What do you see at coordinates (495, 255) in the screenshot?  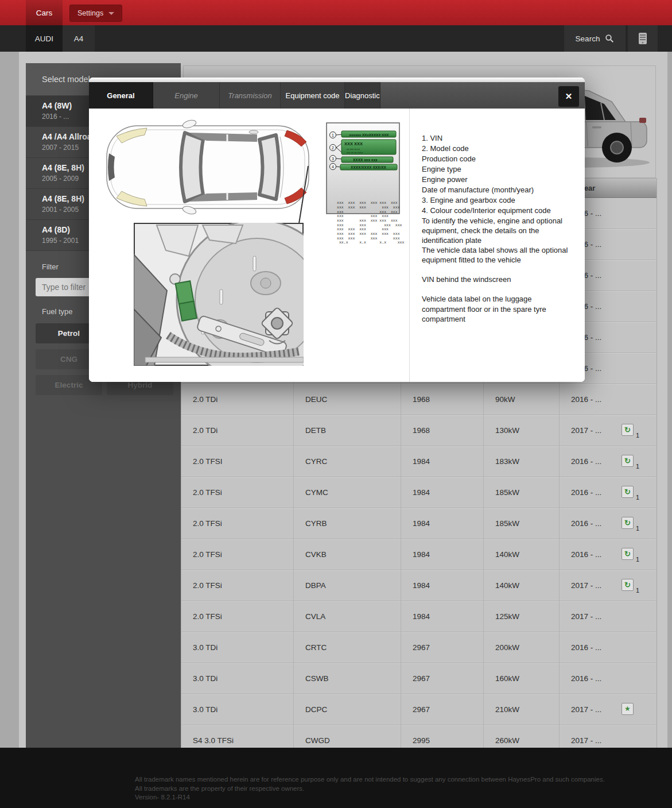 I see `instruction-paragraph: The vehicle data label shows all the opt…` at bounding box center [495, 255].